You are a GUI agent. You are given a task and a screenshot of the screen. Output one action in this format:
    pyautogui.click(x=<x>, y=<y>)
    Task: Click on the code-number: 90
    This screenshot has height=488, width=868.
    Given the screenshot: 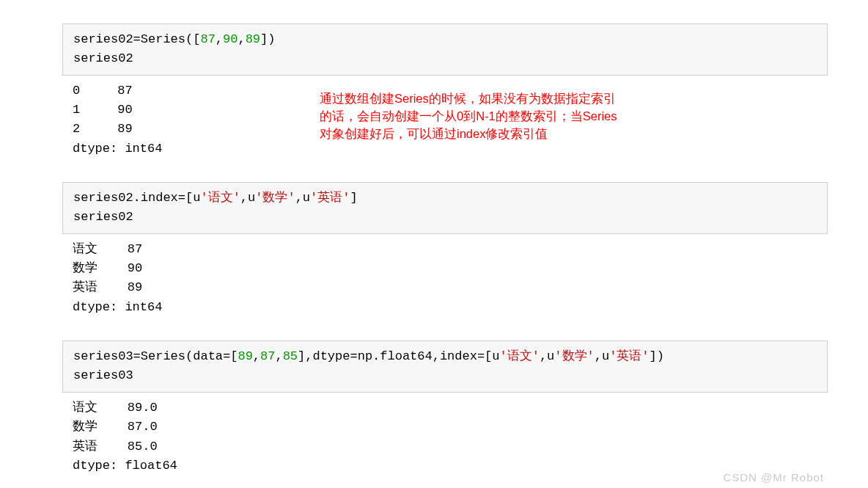 What is the action you would take?
    pyautogui.click(x=230, y=40)
    